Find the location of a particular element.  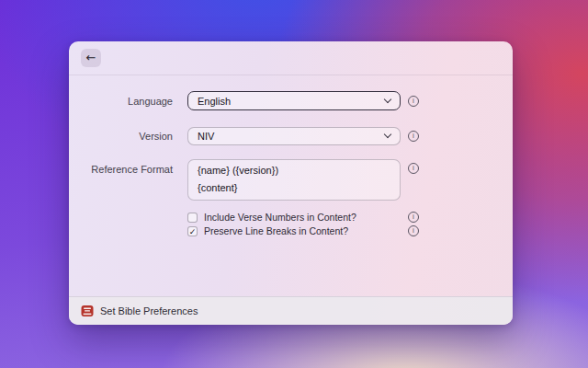

language-label: Language is located at coordinates (121, 101).